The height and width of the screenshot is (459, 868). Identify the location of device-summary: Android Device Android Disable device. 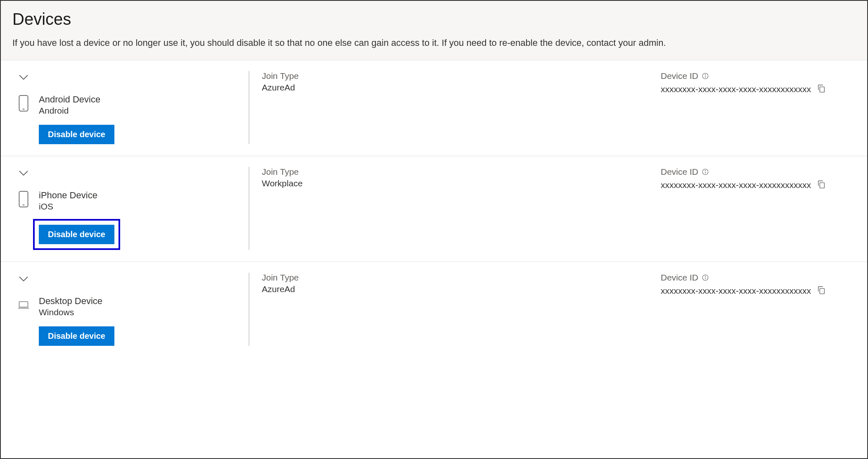
(125, 107).